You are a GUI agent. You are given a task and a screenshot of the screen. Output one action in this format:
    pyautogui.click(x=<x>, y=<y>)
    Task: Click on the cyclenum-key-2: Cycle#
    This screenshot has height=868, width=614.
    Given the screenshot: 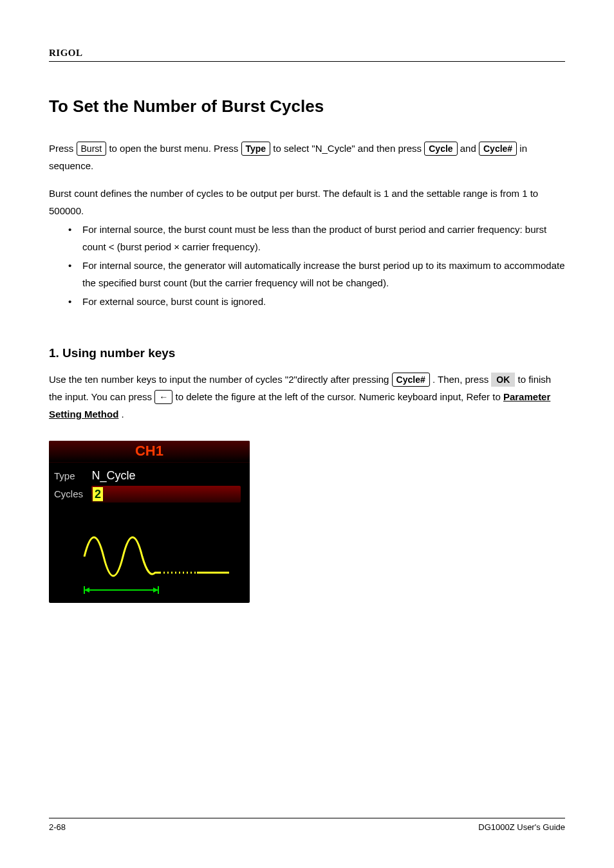 What is the action you would take?
    pyautogui.click(x=411, y=380)
    